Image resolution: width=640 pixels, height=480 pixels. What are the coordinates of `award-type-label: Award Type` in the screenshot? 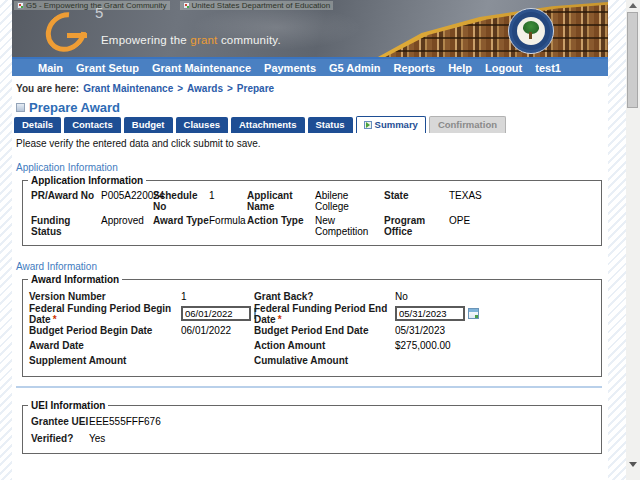 It's located at (181, 226).